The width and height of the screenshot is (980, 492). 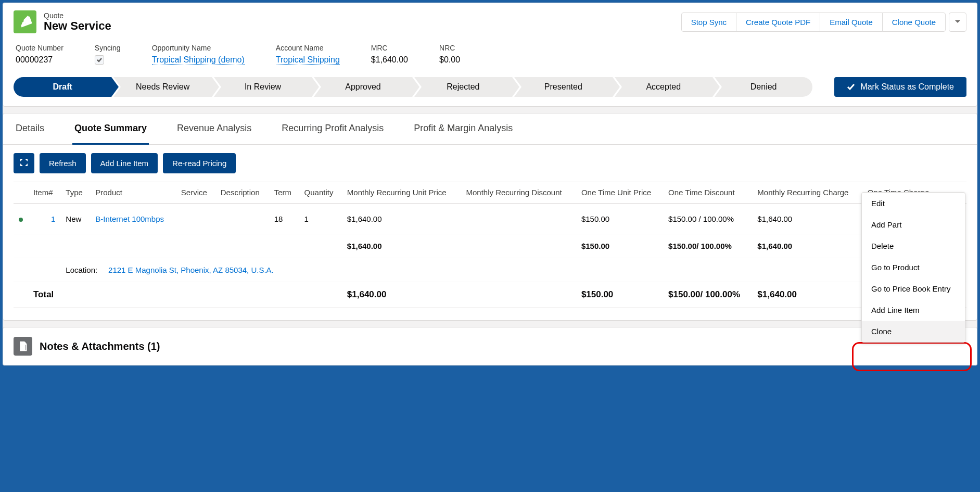 I want to click on expand-icon, so click(x=24, y=162).